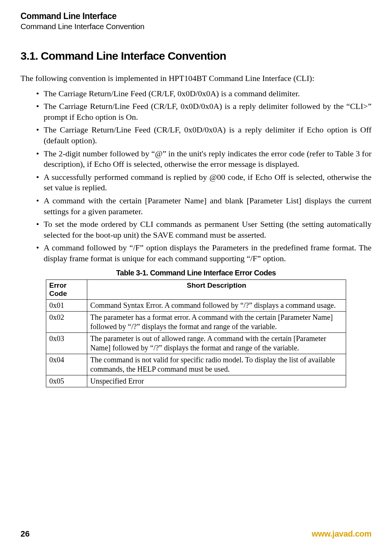 The width and height of the screenshot is (392, 553). I want to click on page-number: 26, so click(25, 534).